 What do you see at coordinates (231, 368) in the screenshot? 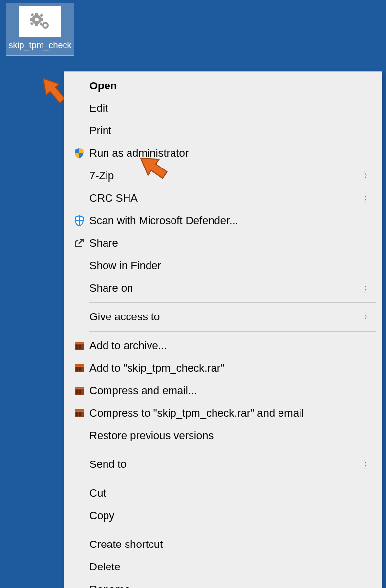
I see `menu-label: Add to "skip_tpm_check.rar"` at bounding box center [231, 368].